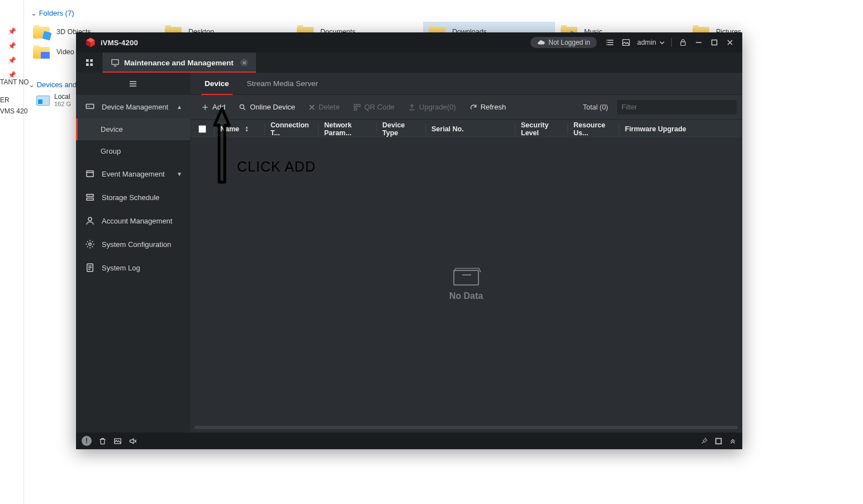 The height and width of the screenshot is (504, 863). I want to click on maximize-icon, so click(714, 42).